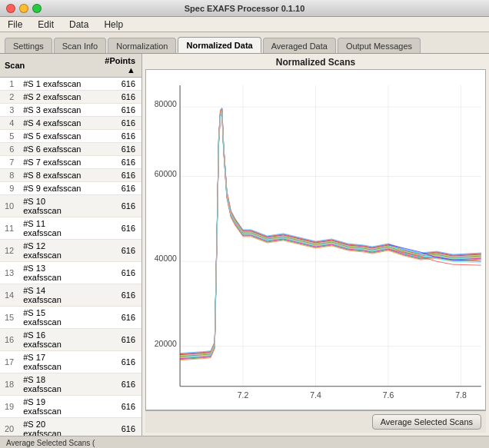 This screenshot has height=448, width=489. Describe the element at coordinates (80, 45) in the screenshot. I see `tab-scan-info: Scan Info` at that location.